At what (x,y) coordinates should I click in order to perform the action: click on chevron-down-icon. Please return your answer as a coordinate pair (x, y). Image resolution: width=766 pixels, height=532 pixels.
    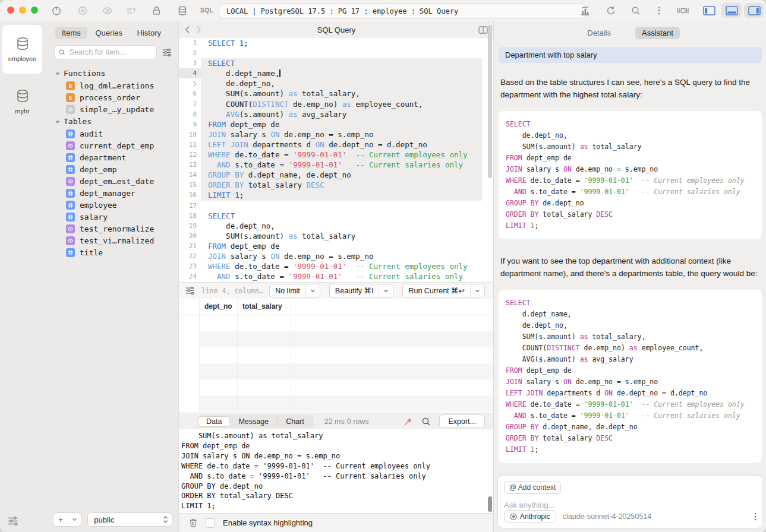
    Looking at the image, I should click on (75, 520).